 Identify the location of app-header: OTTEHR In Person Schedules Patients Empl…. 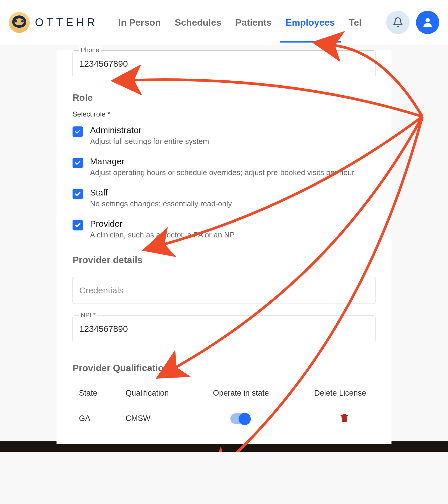
(224, 23).